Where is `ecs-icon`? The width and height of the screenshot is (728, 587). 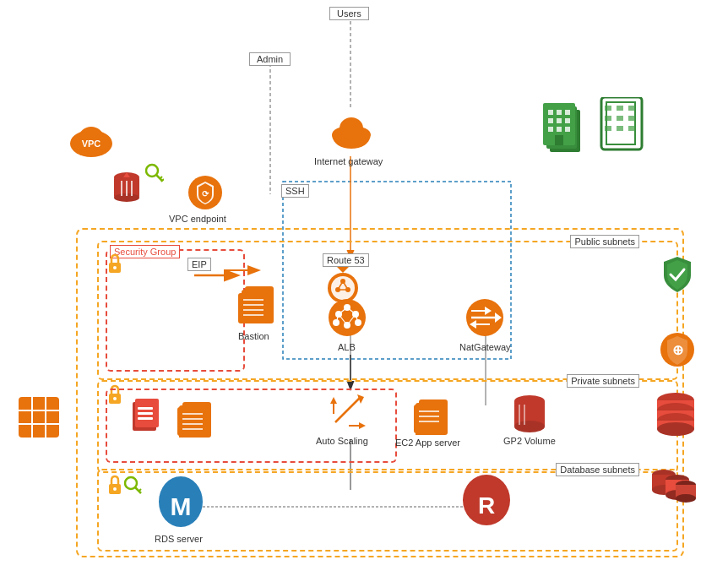
ecs-icon is located at coordinates (146, 416).